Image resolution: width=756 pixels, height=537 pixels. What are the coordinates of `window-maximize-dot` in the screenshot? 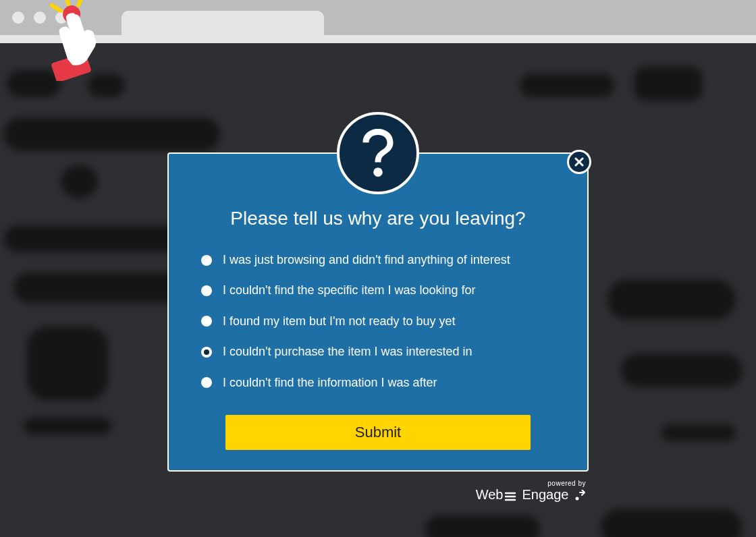 It's located at (61, 18).